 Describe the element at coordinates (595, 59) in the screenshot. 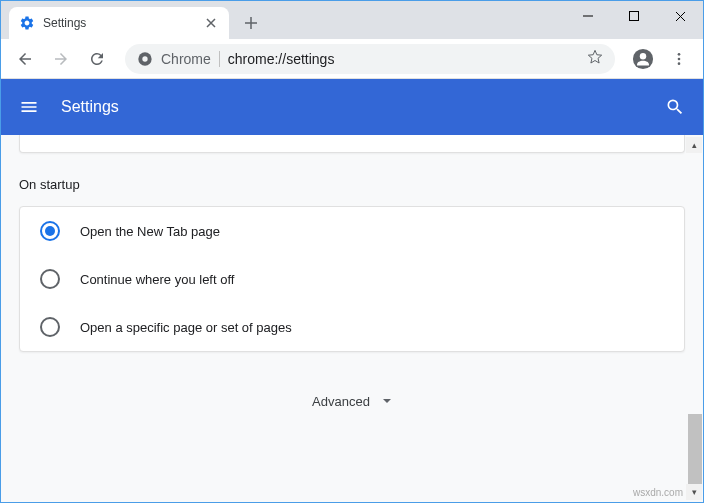

I see `bookmark-star-icon` at that location.